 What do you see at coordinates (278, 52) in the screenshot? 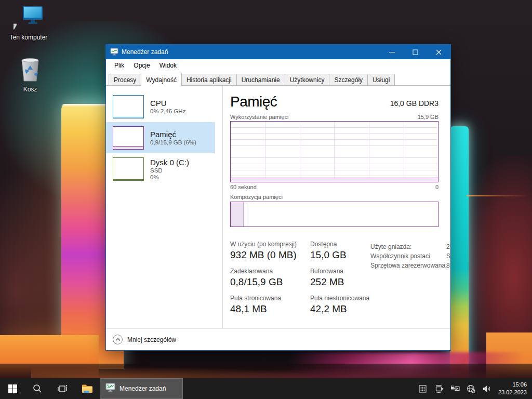
I see `titlebar: Menedżer zadań` at bounding box center [278, 52].